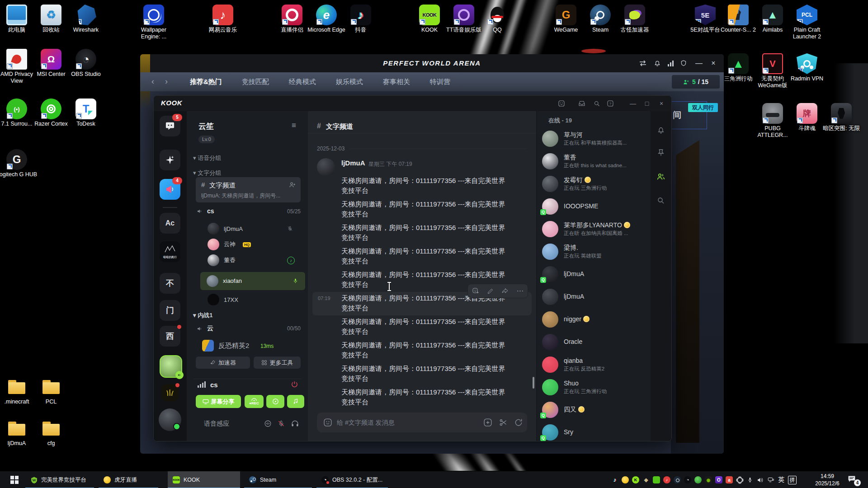 This screenshot has height=488, width=868. What do you see at coordinates (561, 103) in the screenshot?
I see `sticker-icon` at bounding box center [561, 103].